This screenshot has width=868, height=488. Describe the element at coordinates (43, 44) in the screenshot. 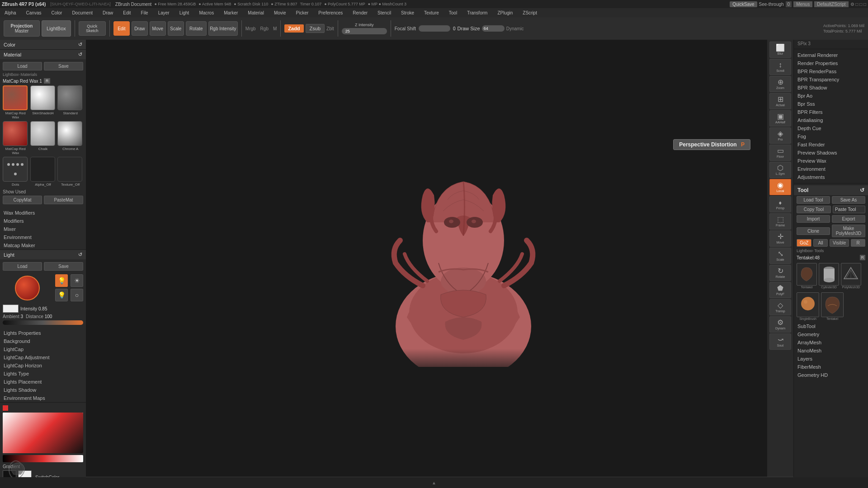

I see `color-header: Color ↺` at that location.